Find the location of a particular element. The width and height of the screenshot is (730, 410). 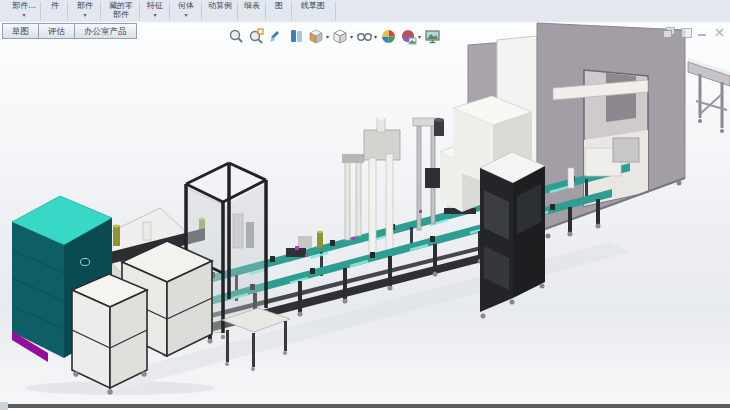

previous-view-icon is located at coordinates (276, 36).